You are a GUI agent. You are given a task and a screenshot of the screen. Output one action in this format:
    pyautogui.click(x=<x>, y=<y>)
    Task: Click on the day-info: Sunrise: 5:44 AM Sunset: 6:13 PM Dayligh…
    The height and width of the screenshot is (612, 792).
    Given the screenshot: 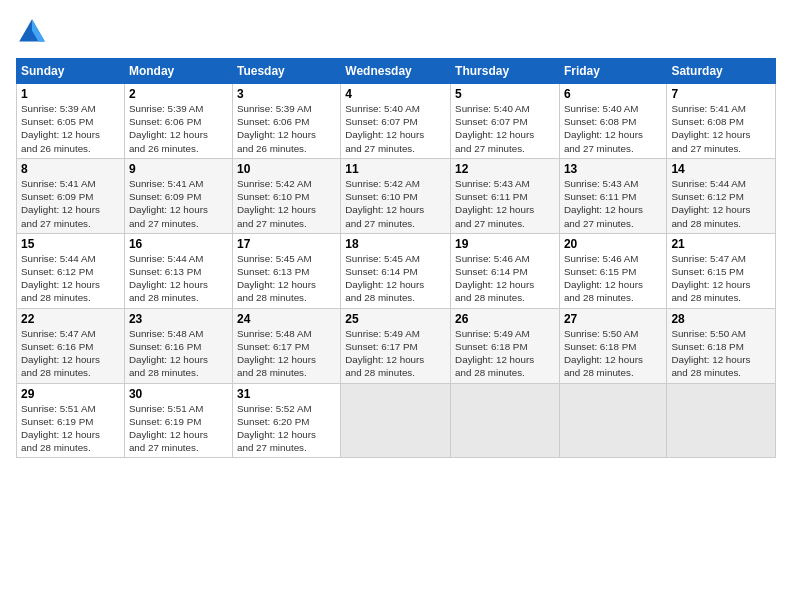 What is the action you would take?
    pyautogui.click(x=178, y=278)
    